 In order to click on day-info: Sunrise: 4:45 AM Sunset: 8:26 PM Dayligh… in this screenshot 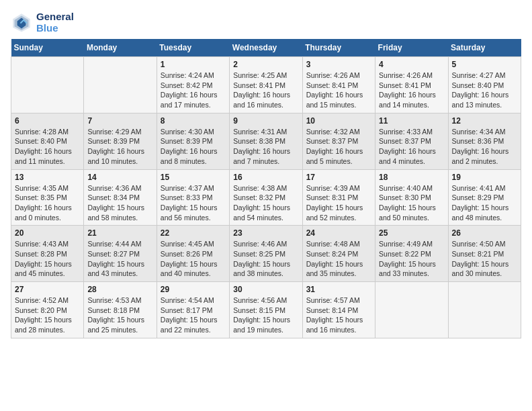, I will do `click(193, 259)`.